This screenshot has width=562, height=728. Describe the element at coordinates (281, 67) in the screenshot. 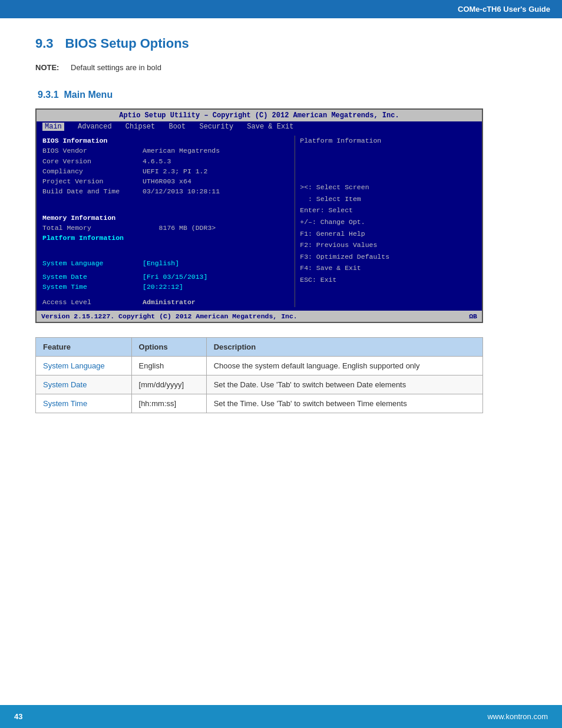

I see `note-row: NOTE: Default settings are in bold` at that location.